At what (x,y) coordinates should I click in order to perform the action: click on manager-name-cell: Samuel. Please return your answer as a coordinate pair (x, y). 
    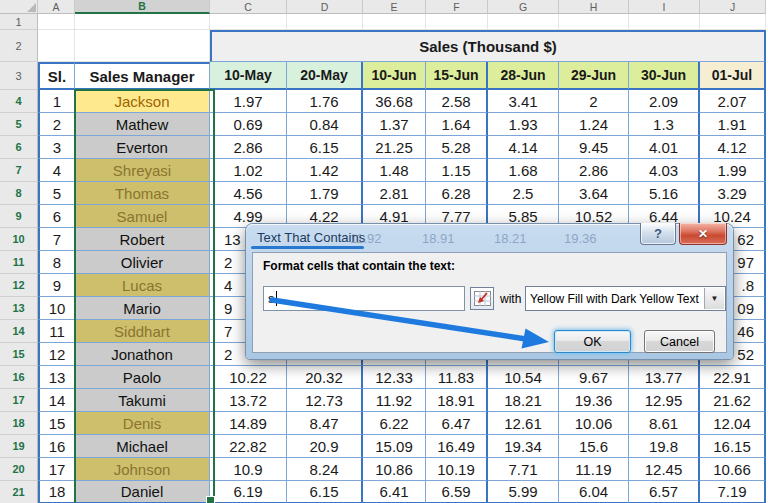
    Looking at the image, I should click on (142, 216).